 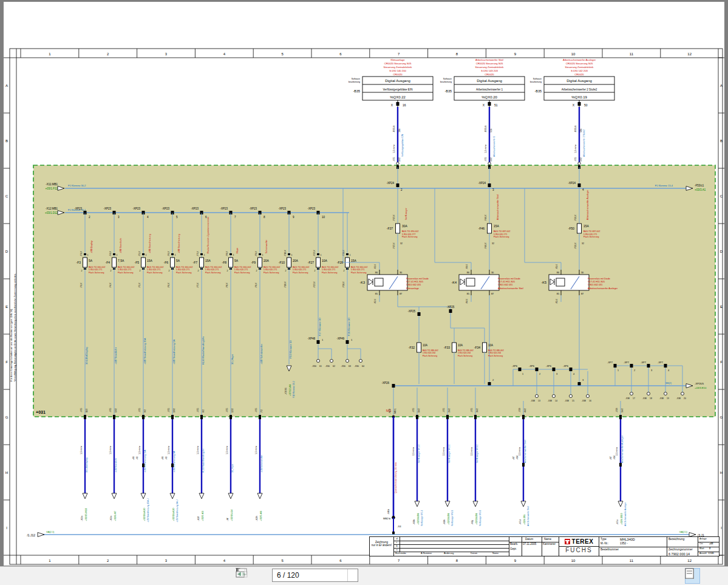 I want to click on previous-view-button, so click(x=410, y=575).